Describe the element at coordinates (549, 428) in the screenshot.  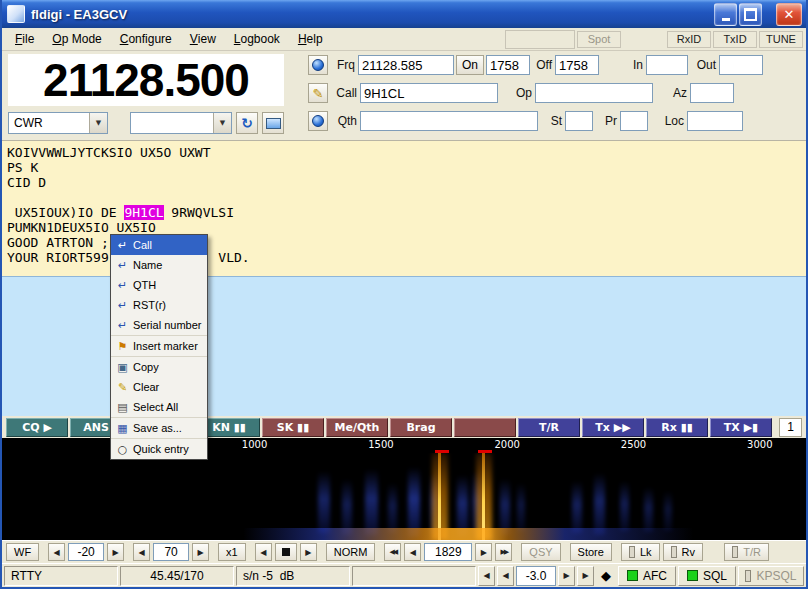
I see `macro-button-t-r: T/R` at that location.